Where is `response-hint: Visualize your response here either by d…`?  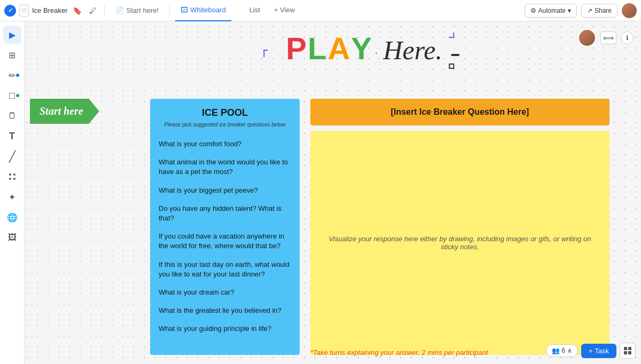
response-hint: Visualize your response here either by d… is located at coordinates (460, 243).